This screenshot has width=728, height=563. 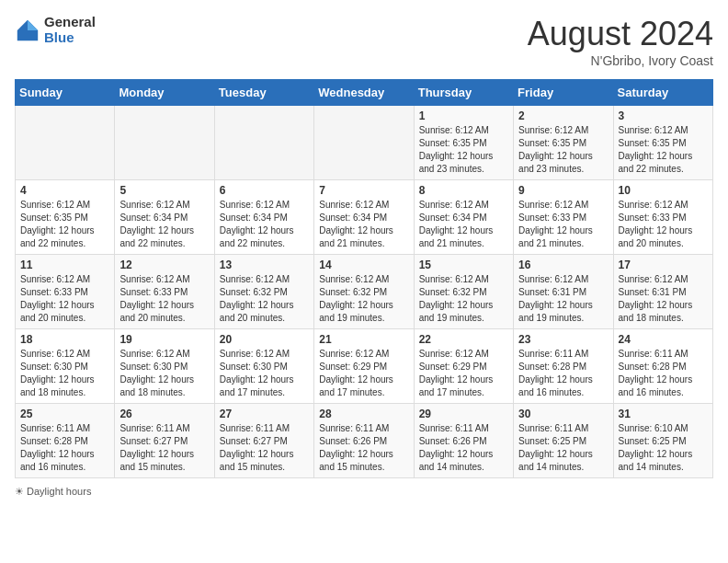 I want to click on day-info: Sunrise: 6:11 AM Sunset: 6:27 PM Dayligh…, so click(x=257, y=447).